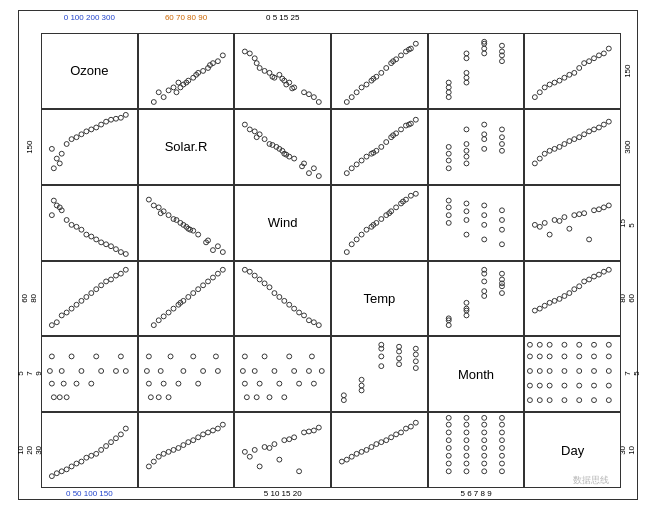 This screenshot has height=514, width=658. Describe the element at coordinates (282, 223) in the screenshot. I see `cell-3-3: Wind` at that location.